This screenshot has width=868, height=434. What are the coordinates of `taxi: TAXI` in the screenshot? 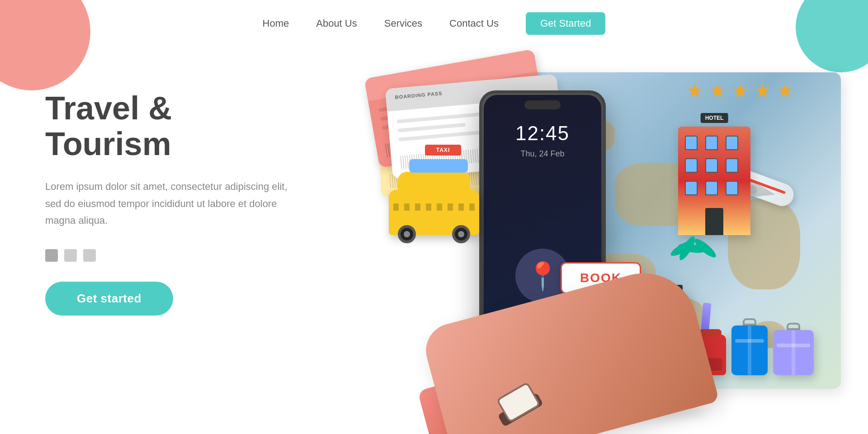 It's located at (434, 212).